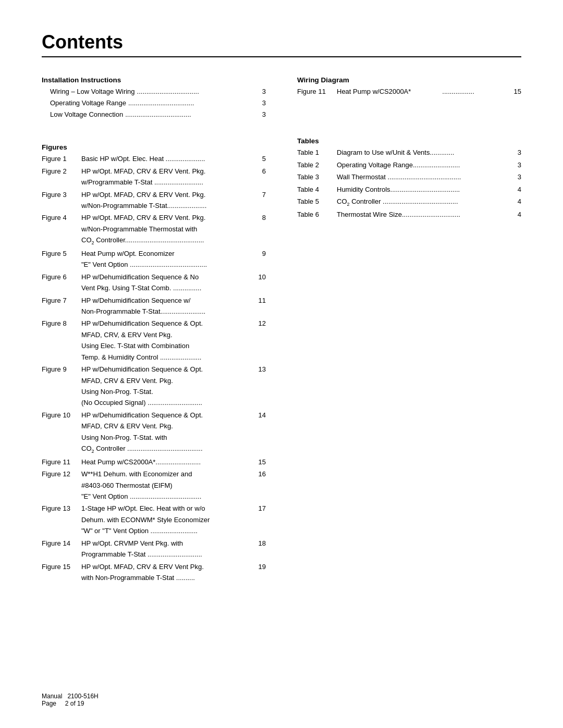  What do you see at coordinates (62, 386) in the screenshot?
I see `figure-num: Figure 9` at bounding box center [62, 386].